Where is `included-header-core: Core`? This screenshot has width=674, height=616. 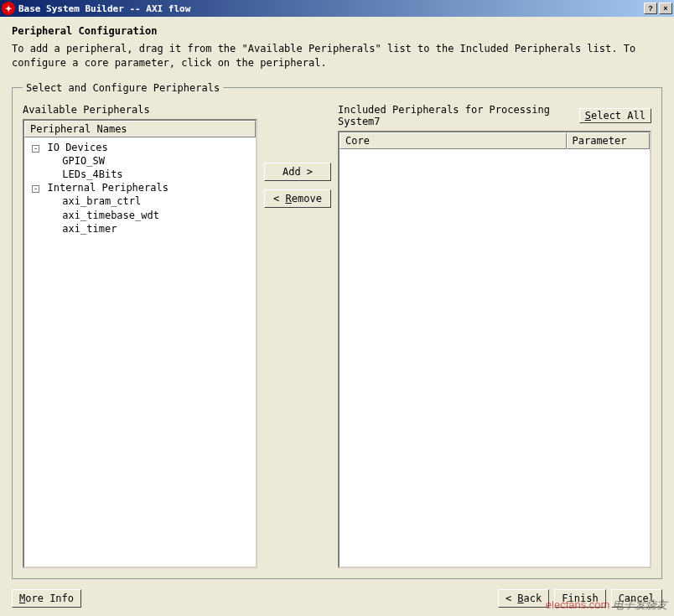 included-header-core: Core is located at coordinates (453, 141).